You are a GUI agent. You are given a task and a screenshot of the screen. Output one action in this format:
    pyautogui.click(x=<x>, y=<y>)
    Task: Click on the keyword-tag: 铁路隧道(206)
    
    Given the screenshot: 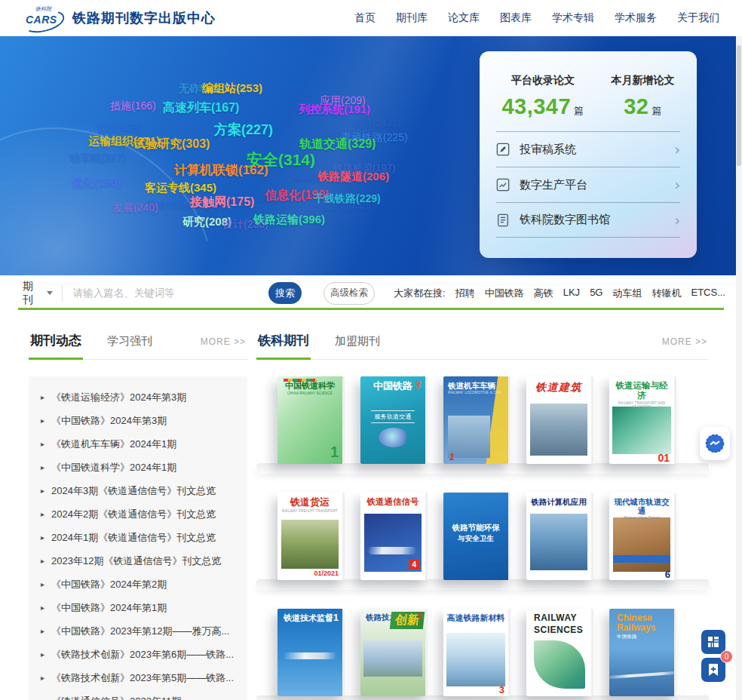 What is the action you would take?
    pyautogui.click(x=353, y=177)
    